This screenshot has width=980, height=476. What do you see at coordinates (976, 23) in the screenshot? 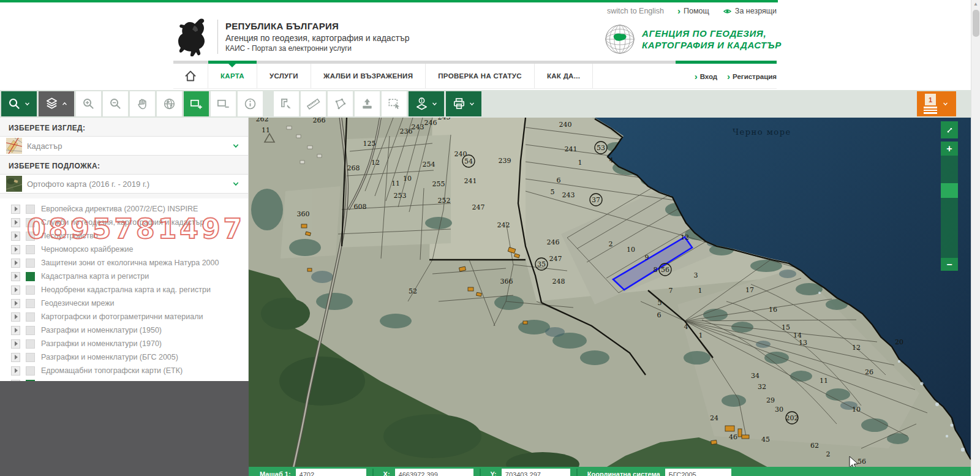
I see `scrollbar-thumb` at bounding box center [976, 23].